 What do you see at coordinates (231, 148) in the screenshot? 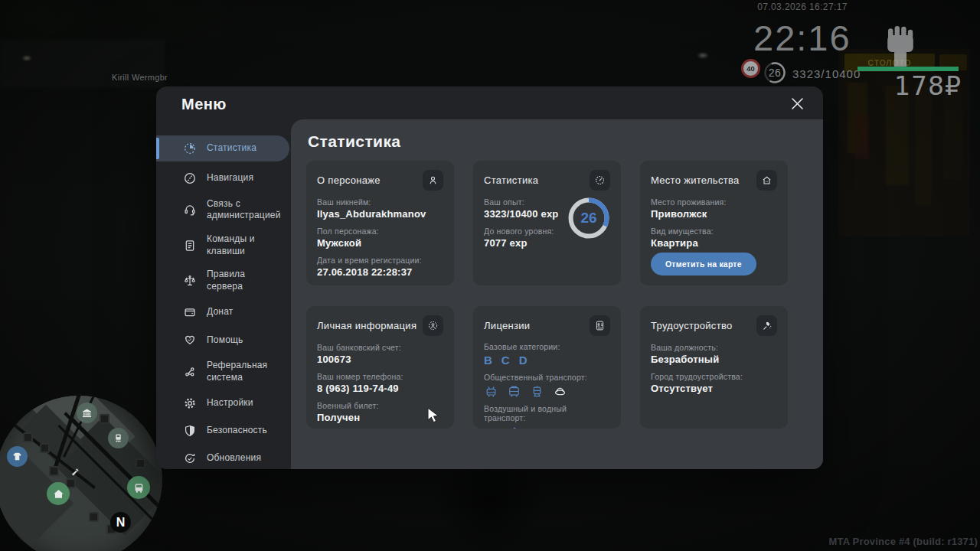
I see `sidebar-item-label: Статистика` at bounding box center [231, 148].